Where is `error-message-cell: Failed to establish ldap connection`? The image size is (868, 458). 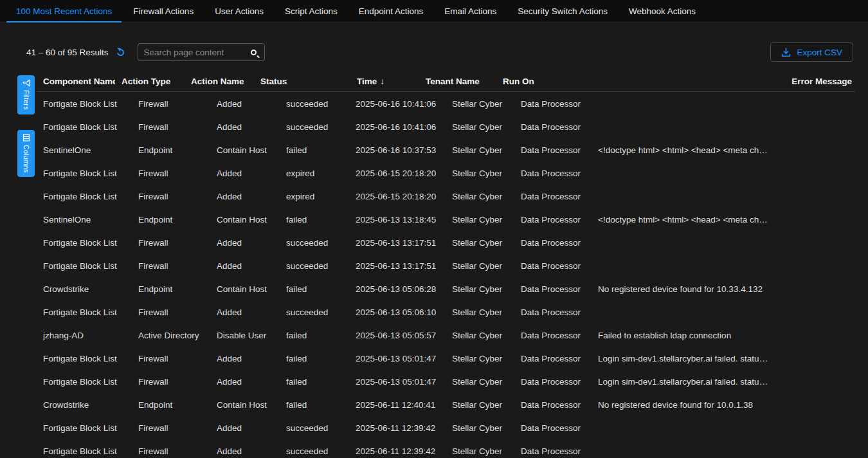
error-message-cell: Failed to establish ldap connection is located at coordinates (723, 336).